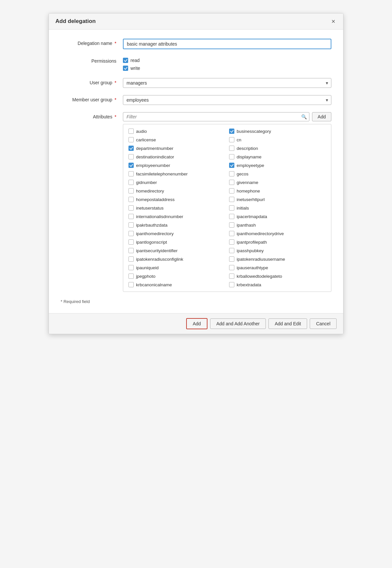 Image resolution: width=392 pixels, height=568 pixels. What do you see at coordinates (177, 268) in the screenshot?
I see `list-item: ipauniqueid` at bounding box center [177, 268].